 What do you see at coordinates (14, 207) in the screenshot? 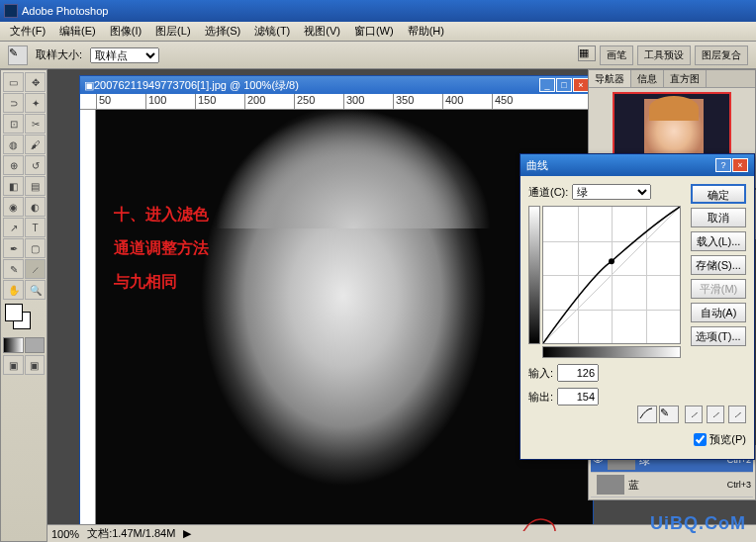
I see `tool-blur: ◉` at bounding box center [14, 207].